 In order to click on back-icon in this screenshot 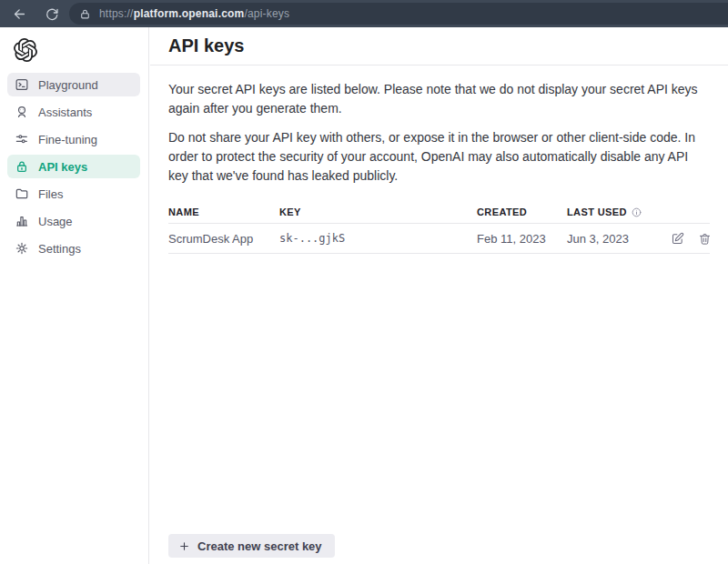, I will do `click(20, 15)`.